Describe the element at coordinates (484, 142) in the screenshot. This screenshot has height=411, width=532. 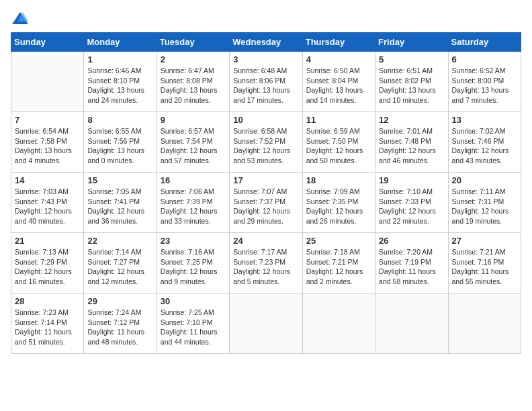
I see `calendar-cell: 13Sunrise: 7:02 AM Sunset: 7:46 PM Dayli…` at that location.